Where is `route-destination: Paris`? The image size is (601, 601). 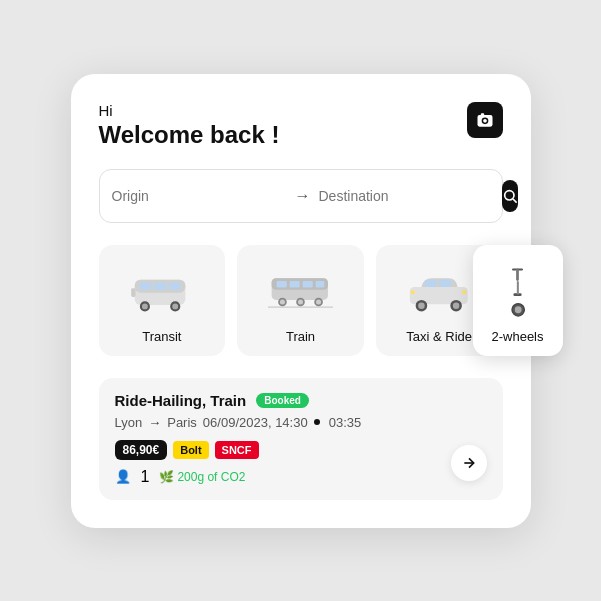 route-destination: Paris is located at coordinates (182, 422).